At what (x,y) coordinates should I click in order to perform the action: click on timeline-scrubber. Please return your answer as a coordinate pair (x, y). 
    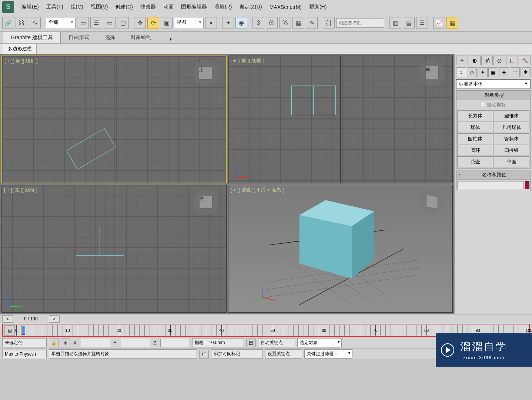
    Looking at the image, I should click on (23, 330).